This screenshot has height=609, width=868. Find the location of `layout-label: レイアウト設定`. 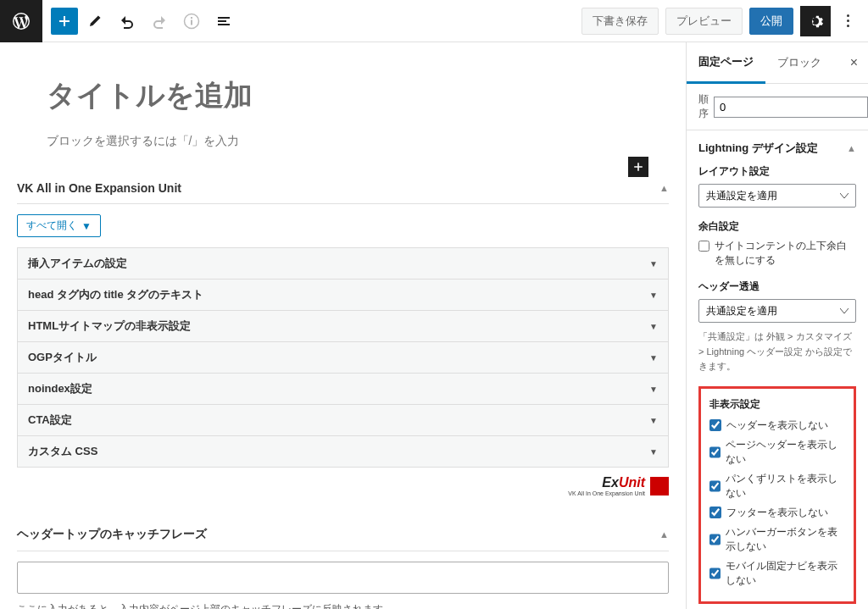

layout-label: レイアウト設定 is located at coordinates (777, 171).